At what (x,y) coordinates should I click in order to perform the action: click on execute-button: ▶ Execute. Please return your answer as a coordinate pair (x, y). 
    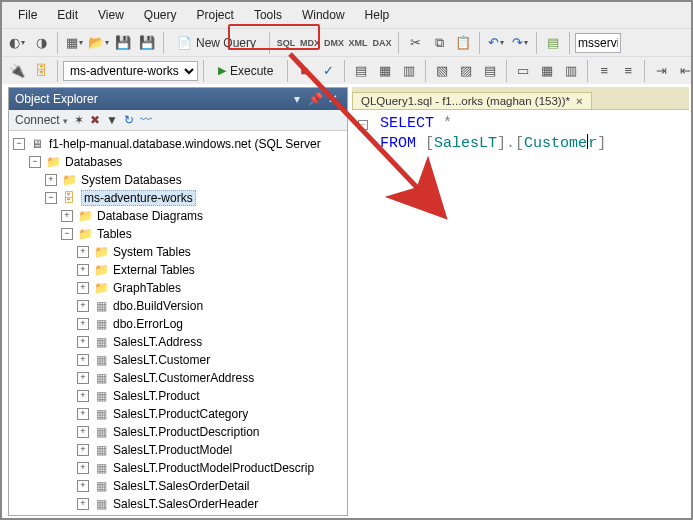
    Looking at the image, I should click on (246, 71).